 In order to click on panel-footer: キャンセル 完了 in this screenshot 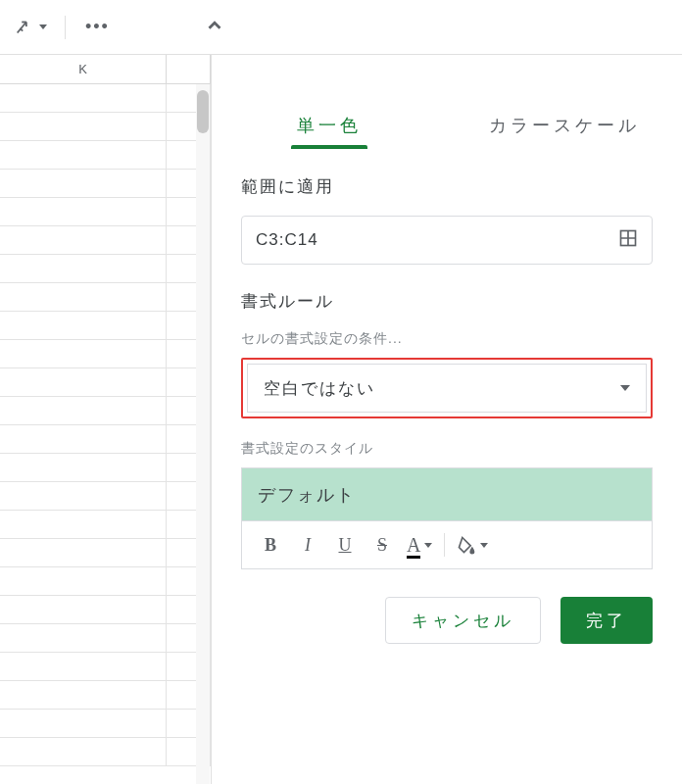, I will do `click(447, 607)`.